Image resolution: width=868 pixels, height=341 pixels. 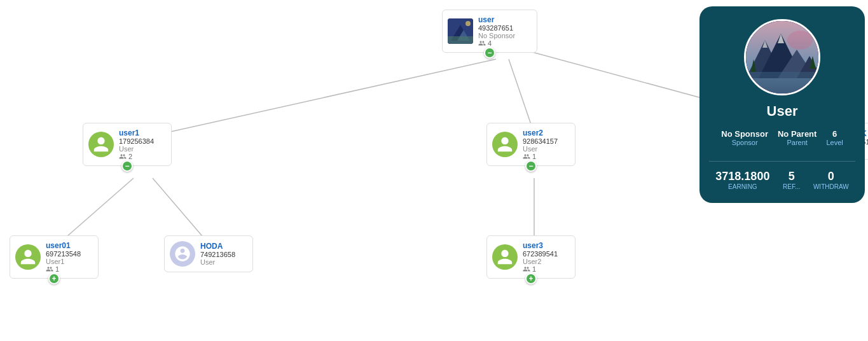 I want to click on user01-members: 1, so click(x=64, y=269).